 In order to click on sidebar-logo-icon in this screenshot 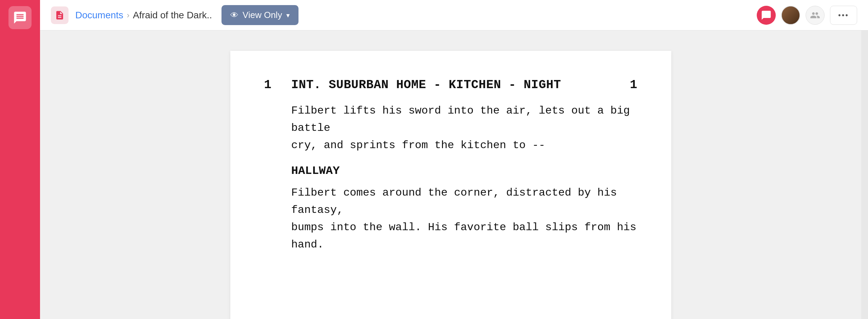, I will do `click(20, 18)`.